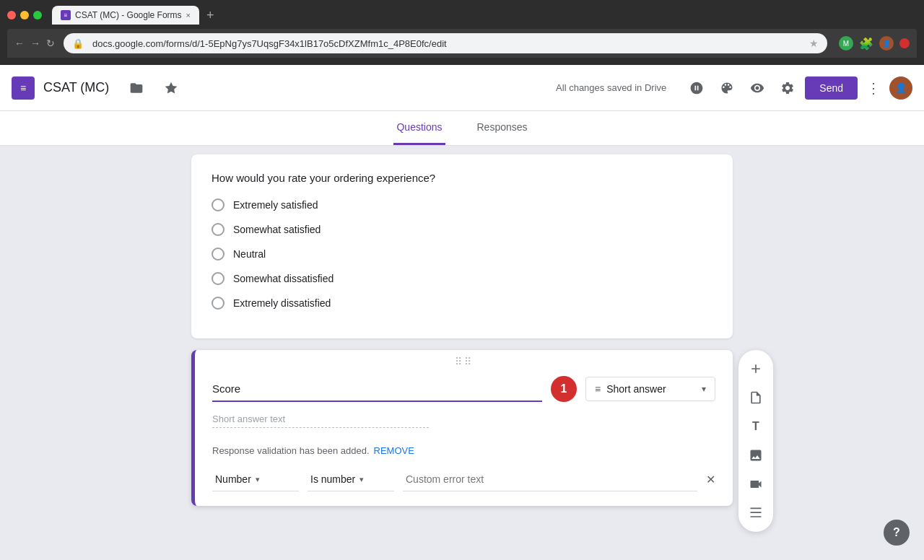 The height and width of the screenshot is (560, 924). What do you see at coordinates (462, 178) in the screenshot?
I see `question-text: How would you rate your ordering experie…` at bounding box center [462, 178].